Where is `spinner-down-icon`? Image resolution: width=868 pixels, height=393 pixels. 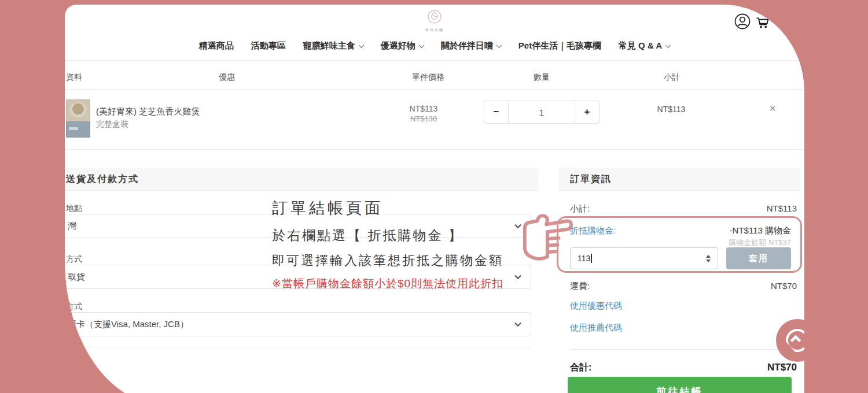 spinner-down-icon is located at coordinates (708, 261).